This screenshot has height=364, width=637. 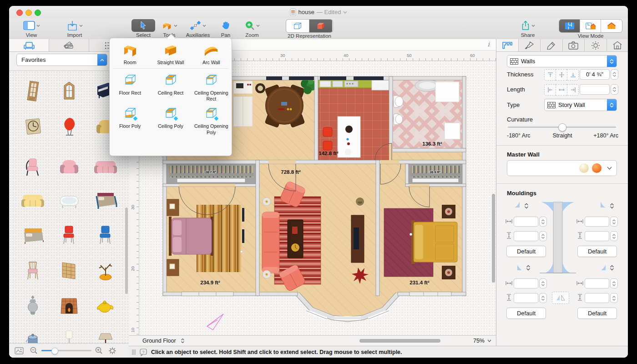 I want to click on drag-grip-icon, so click(x=134, y=352).